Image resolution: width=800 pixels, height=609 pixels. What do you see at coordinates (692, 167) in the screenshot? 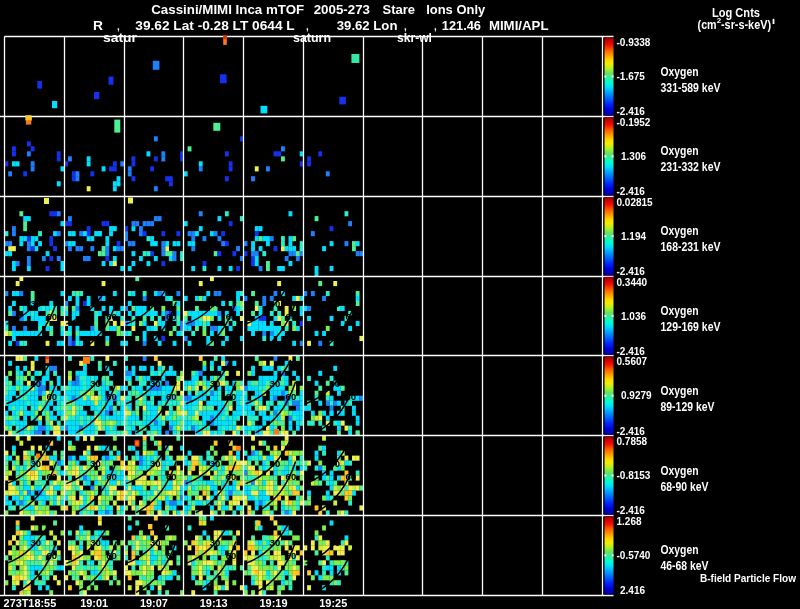
I see `svg-text: 231-332 keV` at bounding box center [692, 167].